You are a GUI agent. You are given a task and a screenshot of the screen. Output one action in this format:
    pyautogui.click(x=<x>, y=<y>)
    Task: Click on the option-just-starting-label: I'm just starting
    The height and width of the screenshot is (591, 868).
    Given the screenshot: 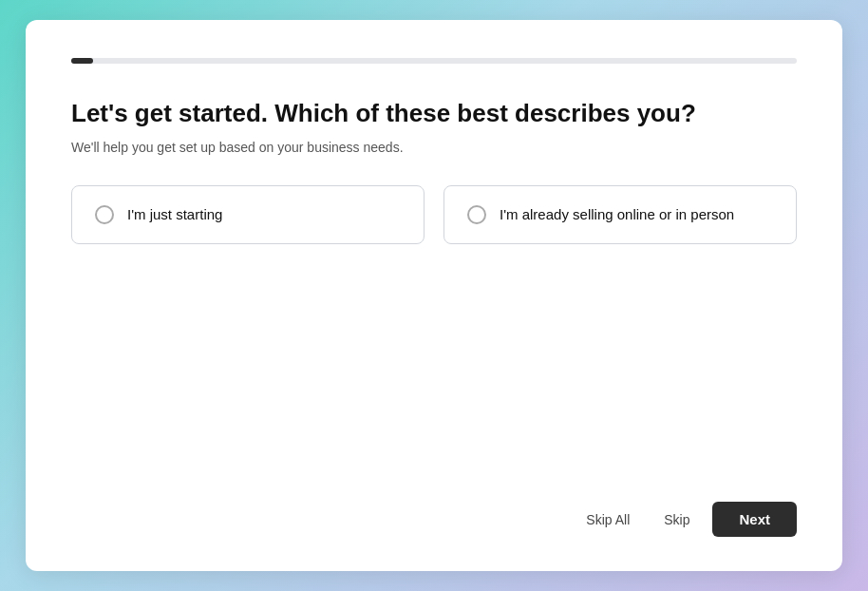 What is the action you would take?
    pyautogui.click(x=175, y=215)
    